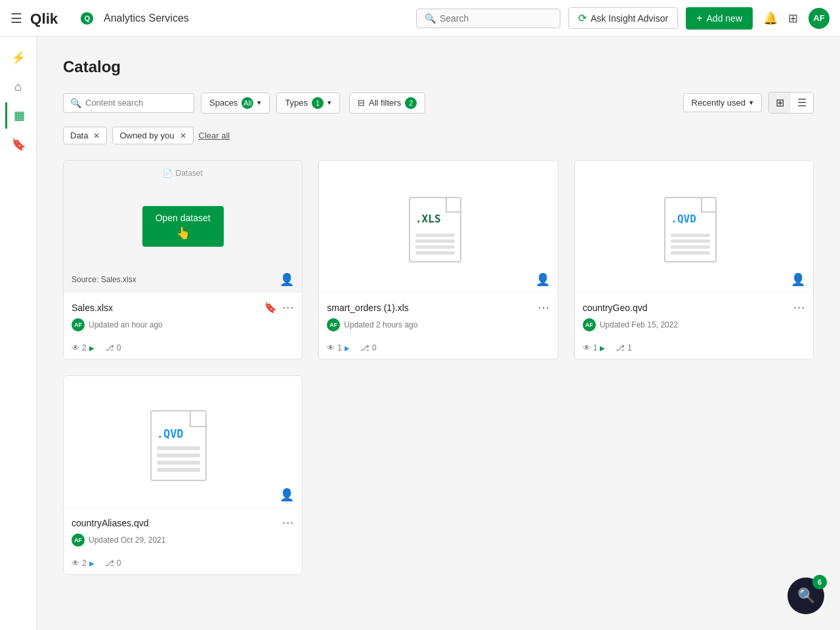 The height and width of the screenshot is (630, 840). Describe the element at coordinates (318, 103) in the screenshot. I see `types-badge: 1` at that location.